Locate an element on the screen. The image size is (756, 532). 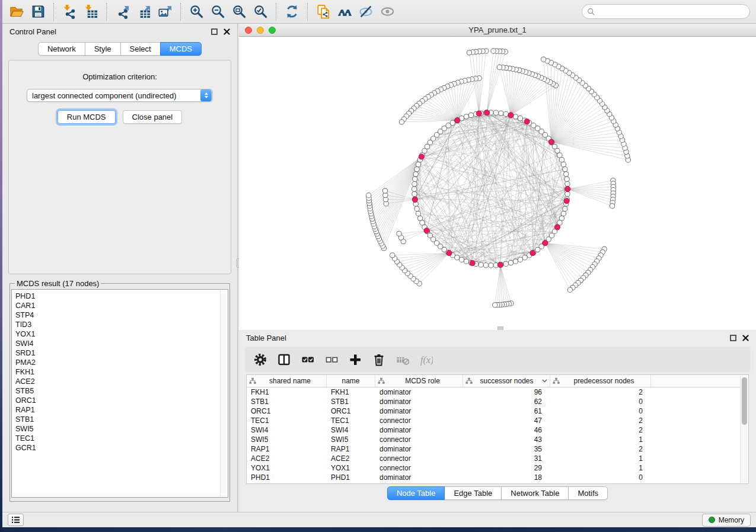
table-row-ORC1: ORC1ORC1dominator610 is located at coordinates (493, 411).